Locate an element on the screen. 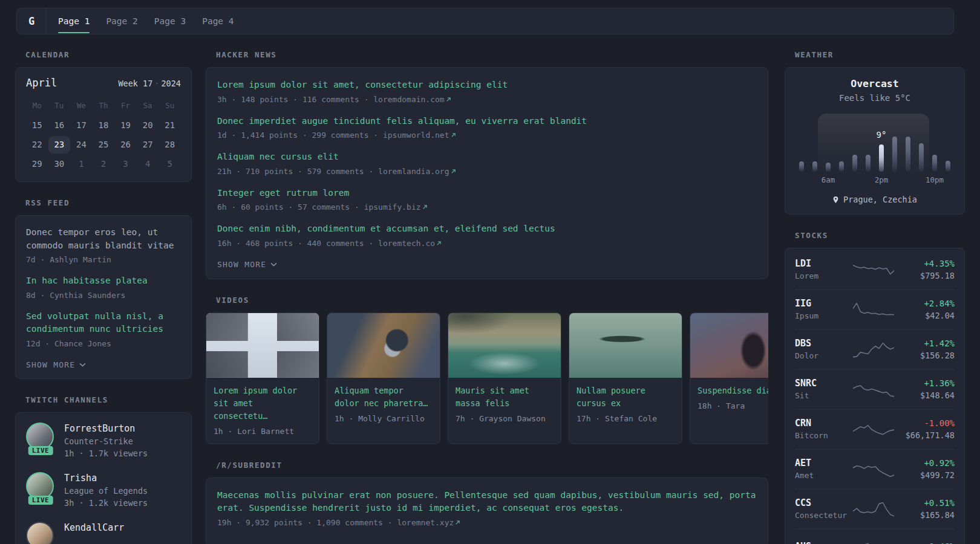 This screenshot has height=544, width=980. tab-page-1: Page 1 is located at coordinates (74, 21).